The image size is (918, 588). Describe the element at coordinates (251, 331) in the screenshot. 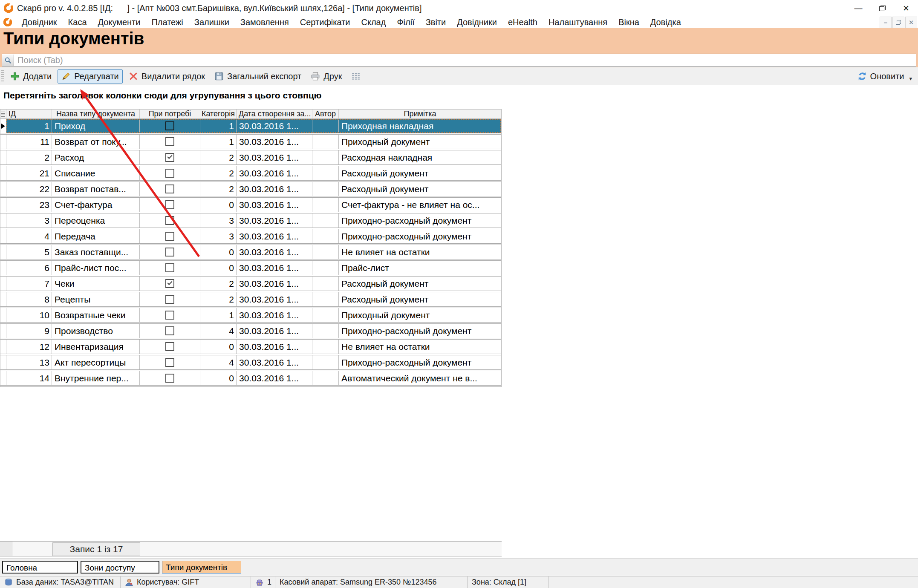

I see `table-row: 9Производство430.03.2016 1...Приходно-ра…` at that location.